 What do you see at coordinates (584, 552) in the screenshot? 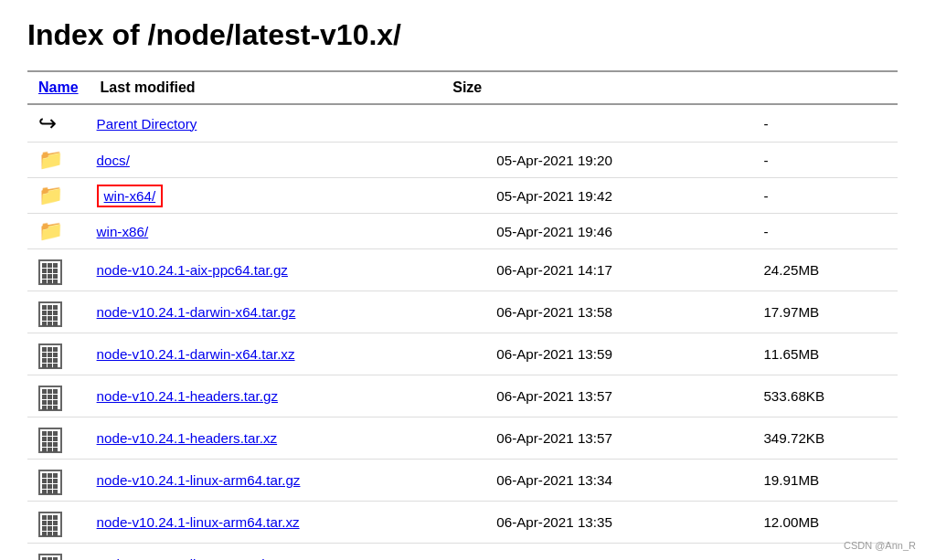
I see `modified-cell: 06-Apr-2021 13:39` at bounding box center [584, 552].